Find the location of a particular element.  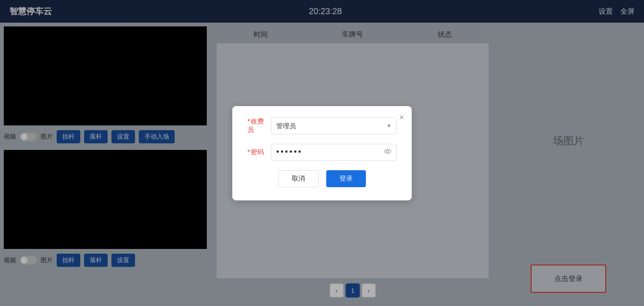

login-button: 登录 is located at coordinates (346, 179).